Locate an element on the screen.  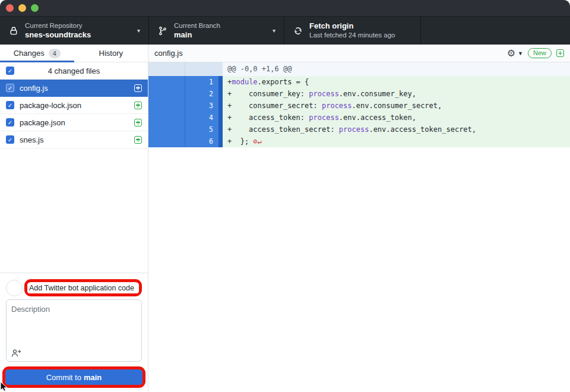
commit-button: Commit tomain is located at coordinates (74, 377).